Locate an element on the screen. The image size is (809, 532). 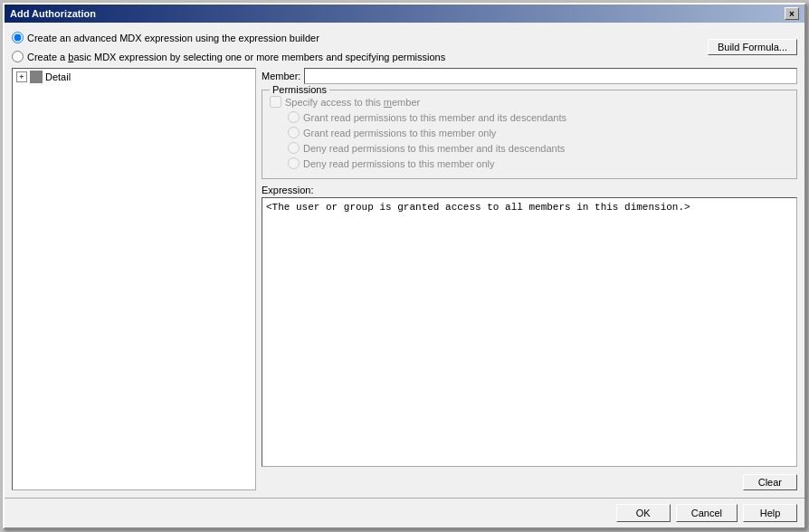
perm-radio-row-4: Deny read permissions to this member onl… is located at coordinates (529, 163).